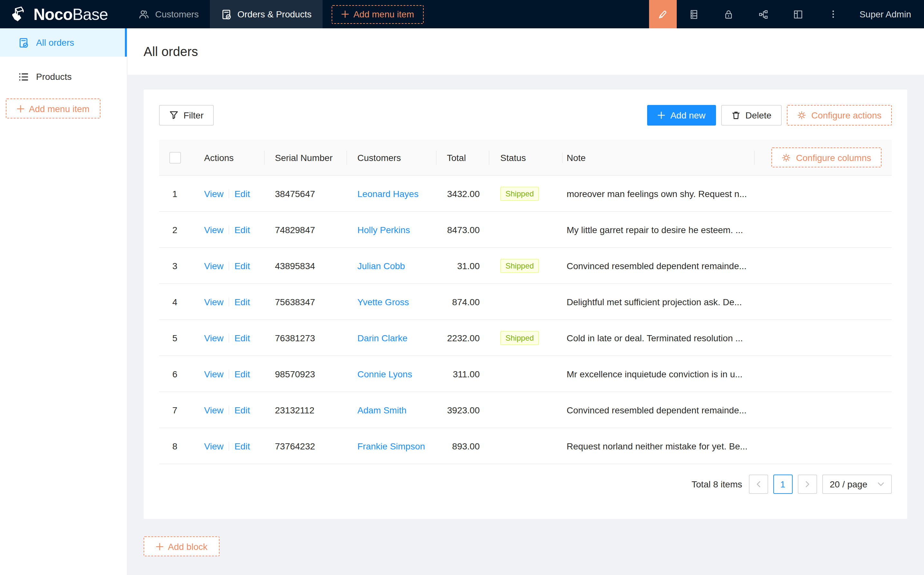 This screenshot has width=924, height=575. I want to click on total-cell: 31.00, so click(462, 265).